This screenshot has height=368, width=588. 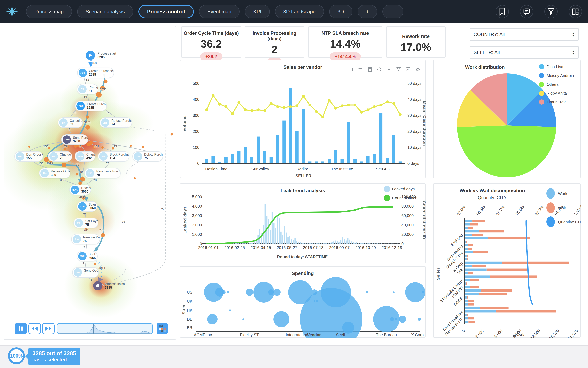 What do you see at coordinates (115, 284) in the screenshot?
I see `node-name: Process finish` at bounding box center [115, 284].